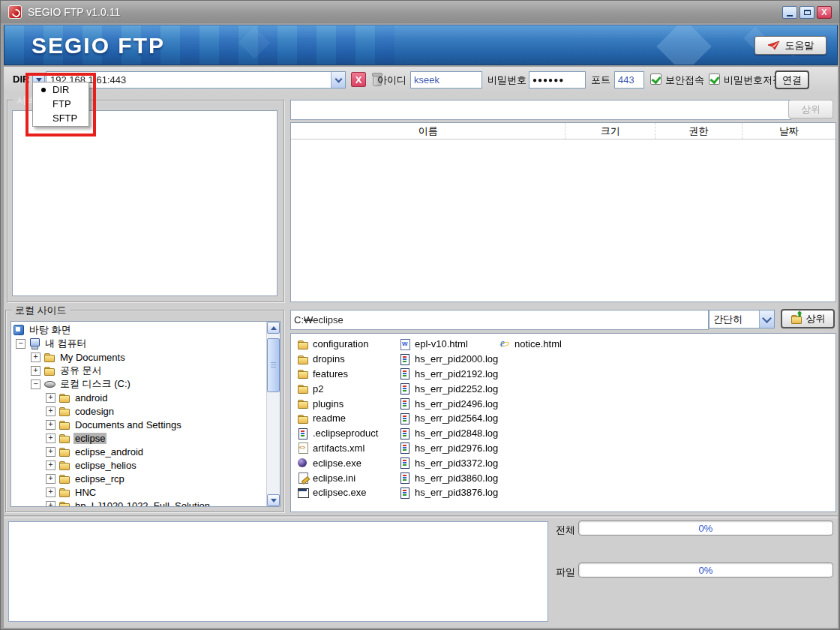  What do you see at coordinates (142, 504) in the screenshot?
I see `tree-item-label: hp_LJ1020-1022_Full_Solution` at bounding box center [142, 504].